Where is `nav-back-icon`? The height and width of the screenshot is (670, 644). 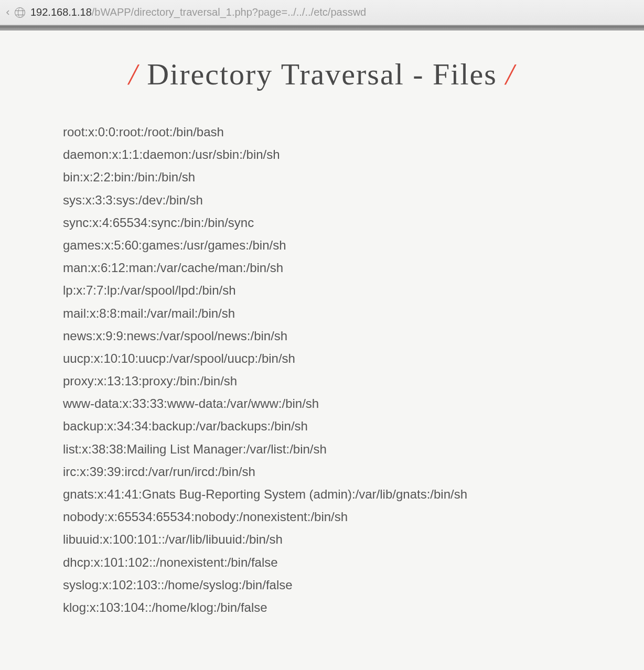 nav-back-icon is located at coordinates (8, 13).